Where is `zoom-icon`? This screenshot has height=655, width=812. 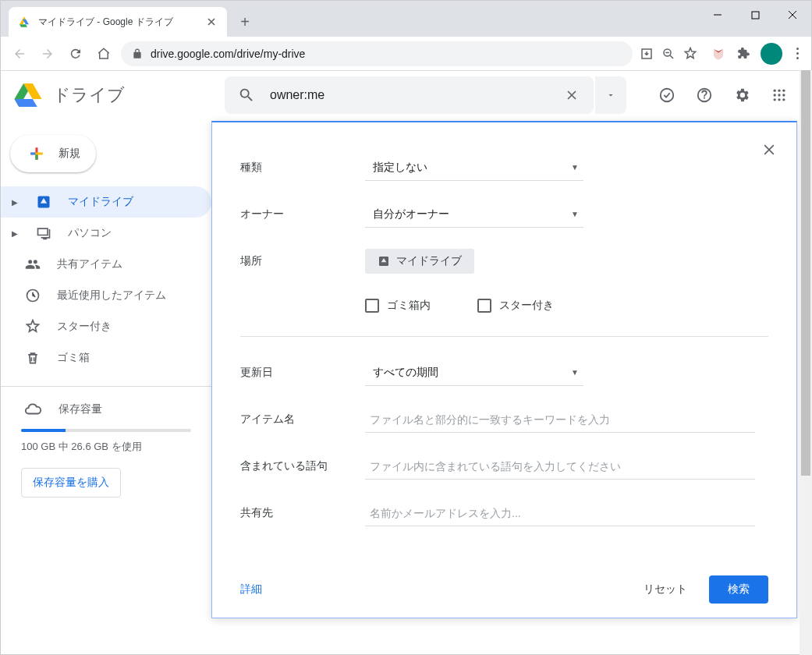
zoom-icon is located at coordinates (668, 54).